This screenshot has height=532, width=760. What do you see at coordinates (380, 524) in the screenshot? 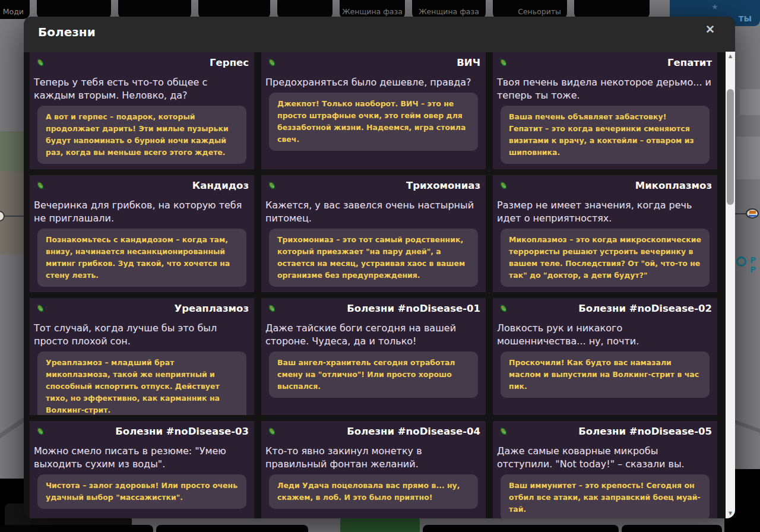
I see `green-action-button` at bounding box center [380, 524].